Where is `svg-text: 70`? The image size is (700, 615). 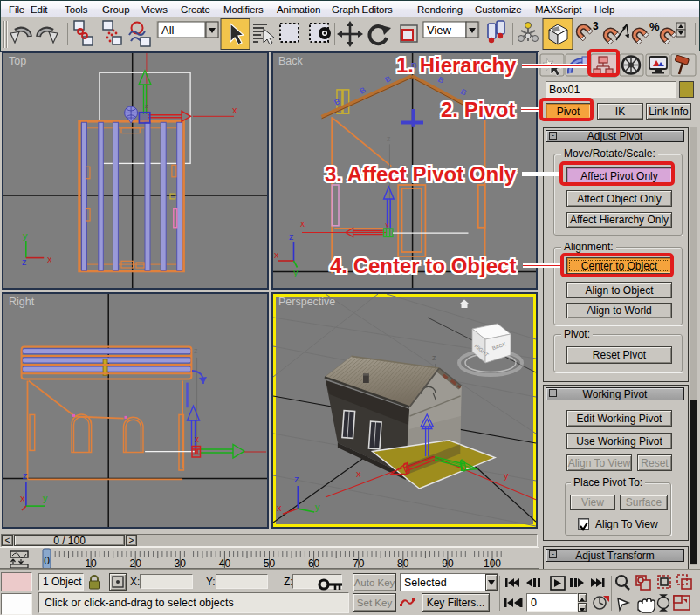
svg-text: 70 is located at coordinates (359, 564).